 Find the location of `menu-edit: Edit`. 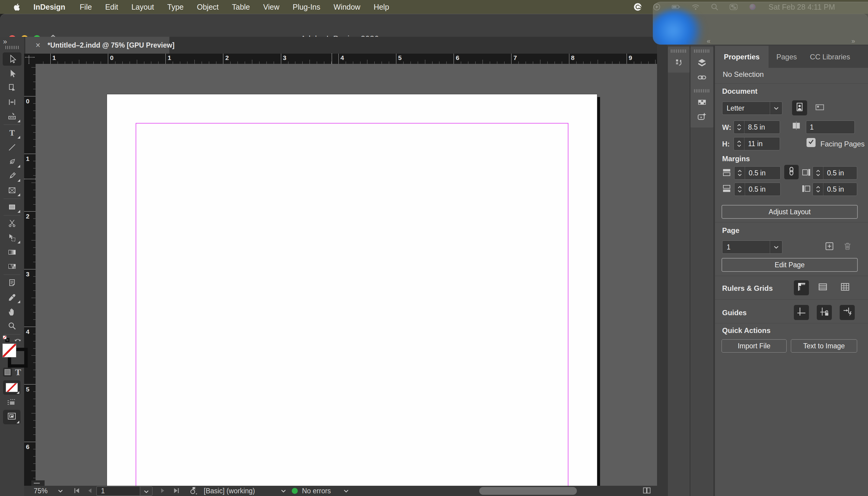

menu-edit: Edit is located at coordinates (112, 7).